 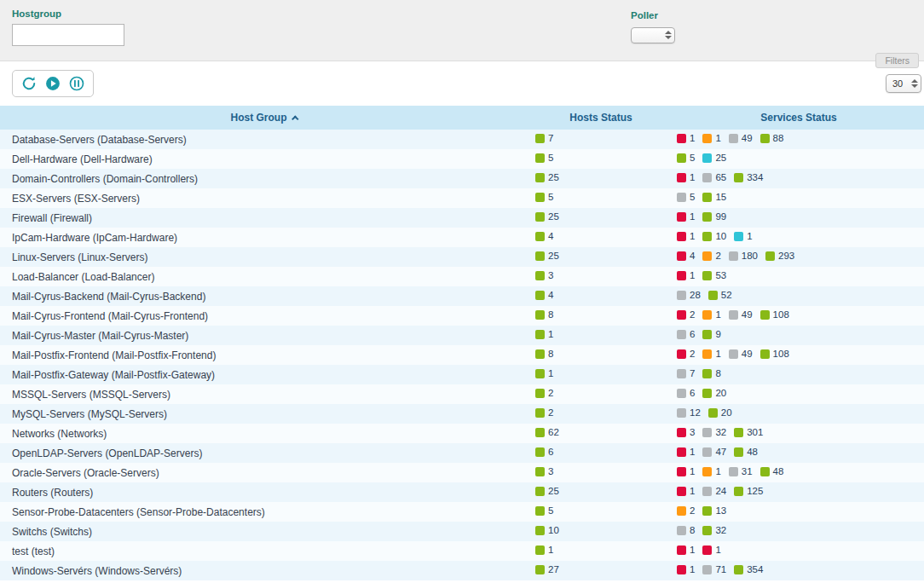 I want to click on play-icon, so click(x=53, y=84).